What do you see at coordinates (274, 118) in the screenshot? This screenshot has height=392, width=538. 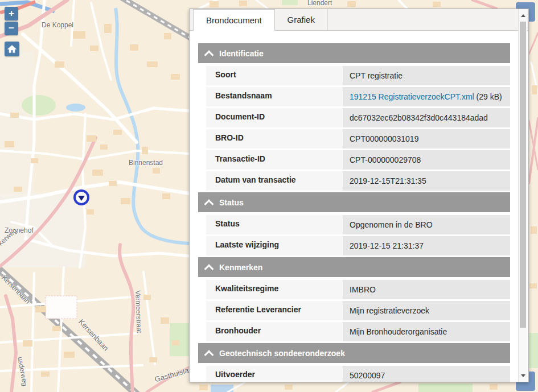 I see `row-label: Document-ID` at bounding box center [274, 118].